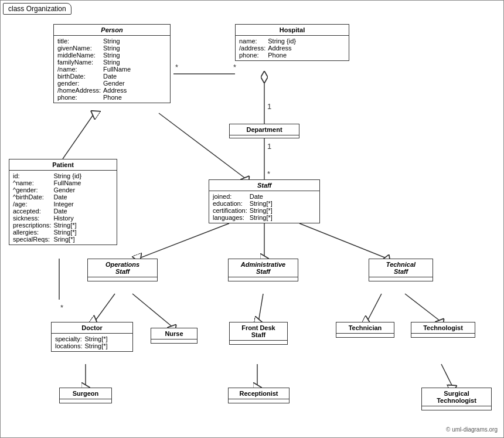 The image size is (504, 438). What do you see at coordinates (457, 408) in the screenshot?
I see `class-surgical-technologist-body` at bounding box center [457, 408].